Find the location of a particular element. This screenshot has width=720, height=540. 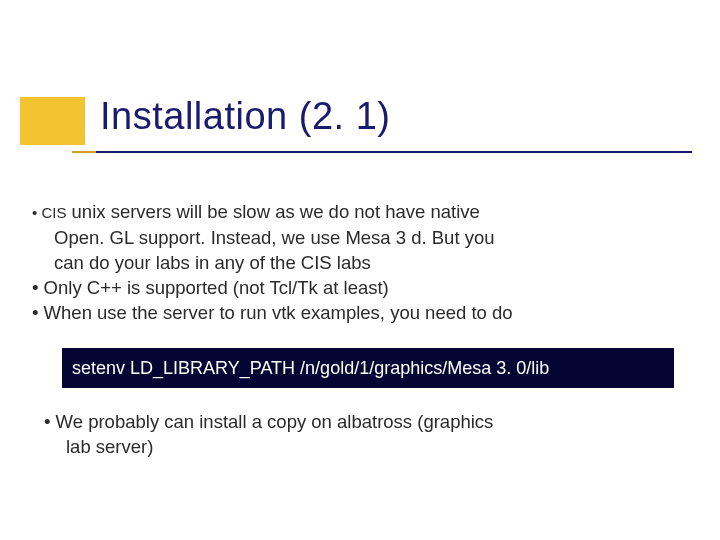

code-command: setenv LD_LIBRARY_PATH /n/gold/1/graphic… is located at coordinates (368, 368).